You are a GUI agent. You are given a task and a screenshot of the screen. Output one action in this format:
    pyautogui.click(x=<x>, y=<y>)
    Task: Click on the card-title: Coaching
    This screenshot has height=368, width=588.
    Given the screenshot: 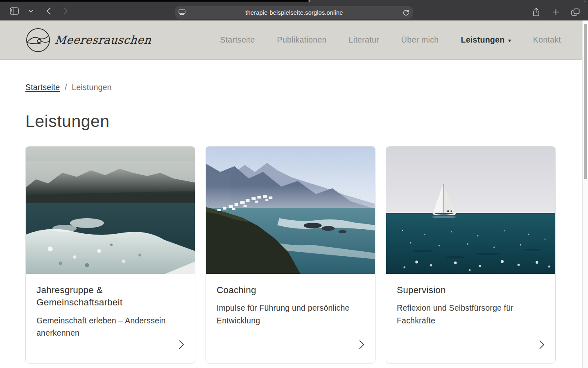 What is the action you would take?
    pyautogui.click(x=291, y=290)
    